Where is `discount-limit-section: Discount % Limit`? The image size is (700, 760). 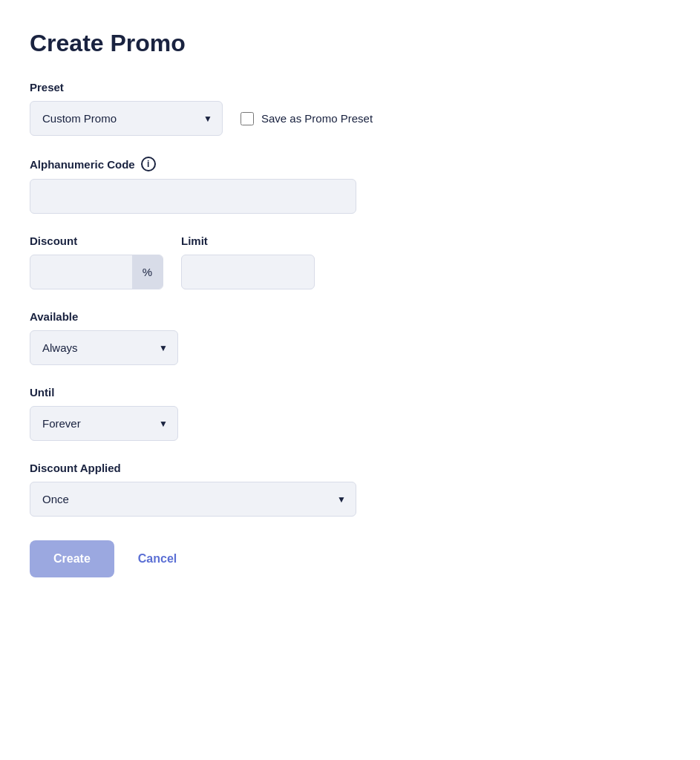 discount-limit-section: Discount % Limit is located at coordinates (350, 262).